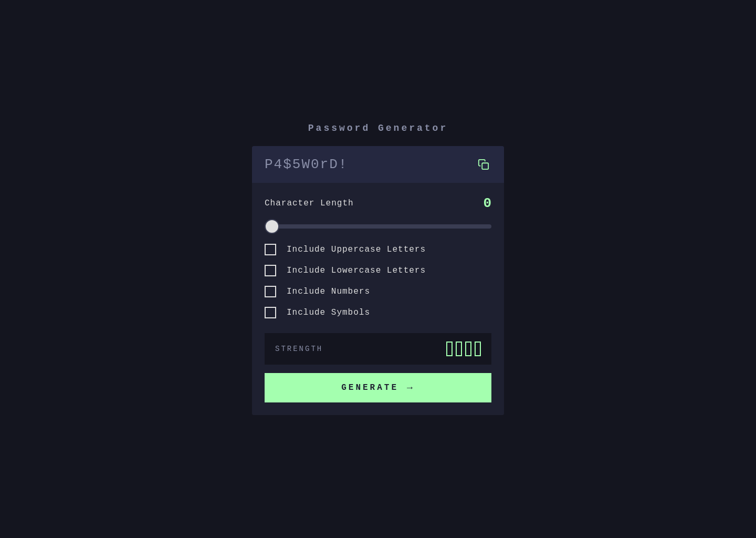 This screenshot has width=756, height=538. I want to click on checkbox-lowercase: Include Lowercase Letters, so click(378, 271).